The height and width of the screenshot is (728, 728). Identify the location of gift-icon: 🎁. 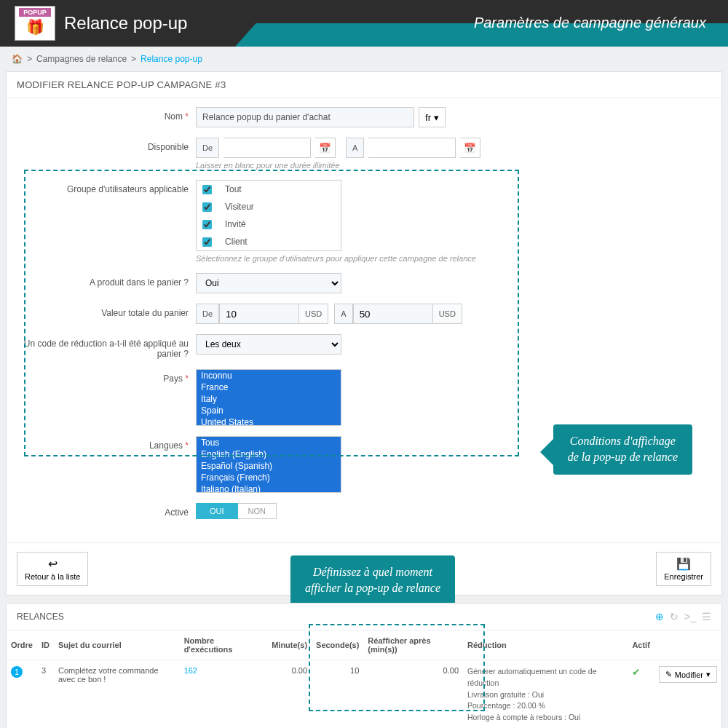
(35, 27).